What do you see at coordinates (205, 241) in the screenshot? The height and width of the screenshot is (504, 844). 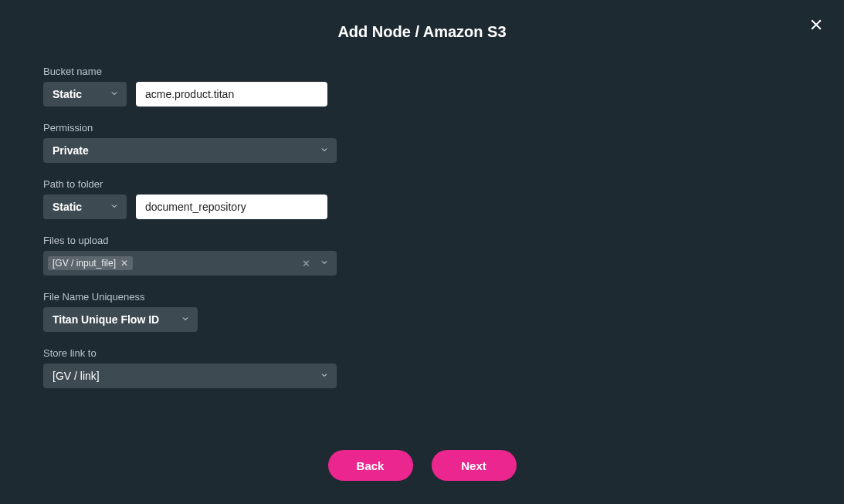 I see `label-files: Files to upload` at bounding box center [205, 241].